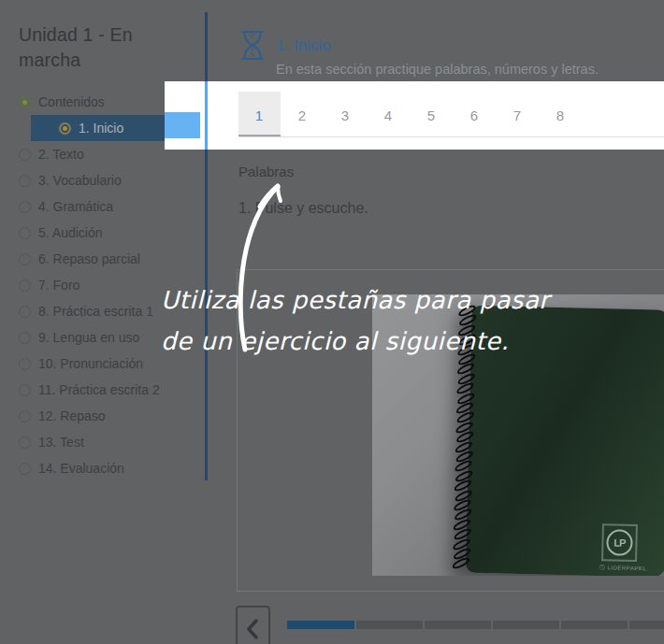 Image resolution: width=664 pixels, height=644 pixels. I want to click on sidebar-divider-line-highlight, so click(206, 116).